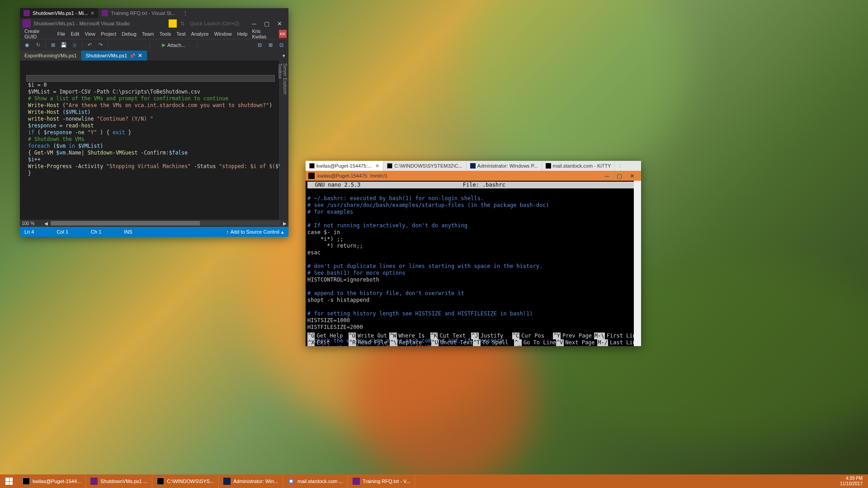 This screenshot has height=488, width=868. What do you see at coordinates (316, 481) in the screenshot?
I see `taskbar-item: mail.stardock.com ...` at bounding box center [316, 481].